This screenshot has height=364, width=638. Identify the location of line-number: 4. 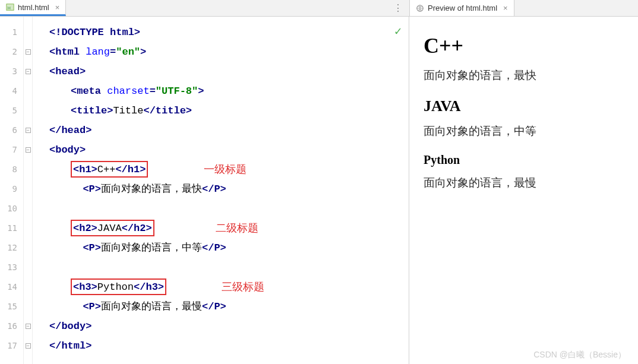
(12, 91).